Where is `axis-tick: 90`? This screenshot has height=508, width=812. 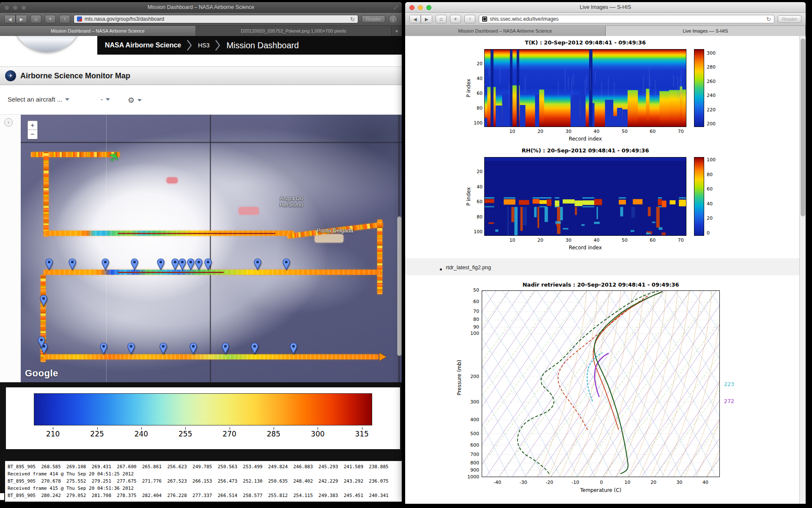 axis-tick: 90 is located at coordinates (470, 327).